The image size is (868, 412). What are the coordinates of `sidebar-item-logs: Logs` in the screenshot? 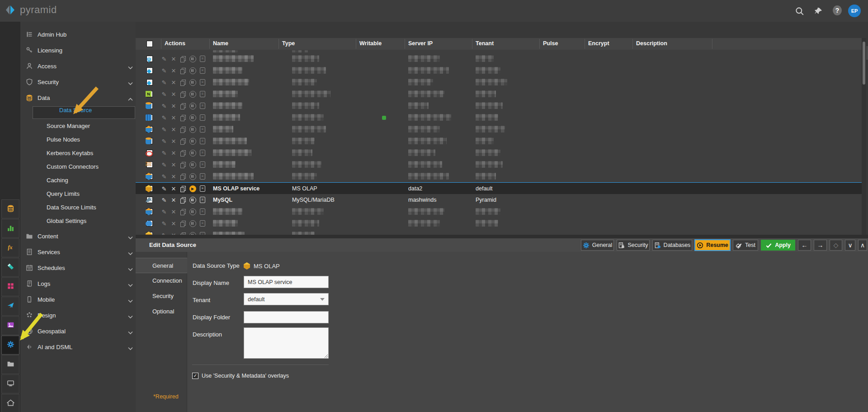 It's located at (78, 284).